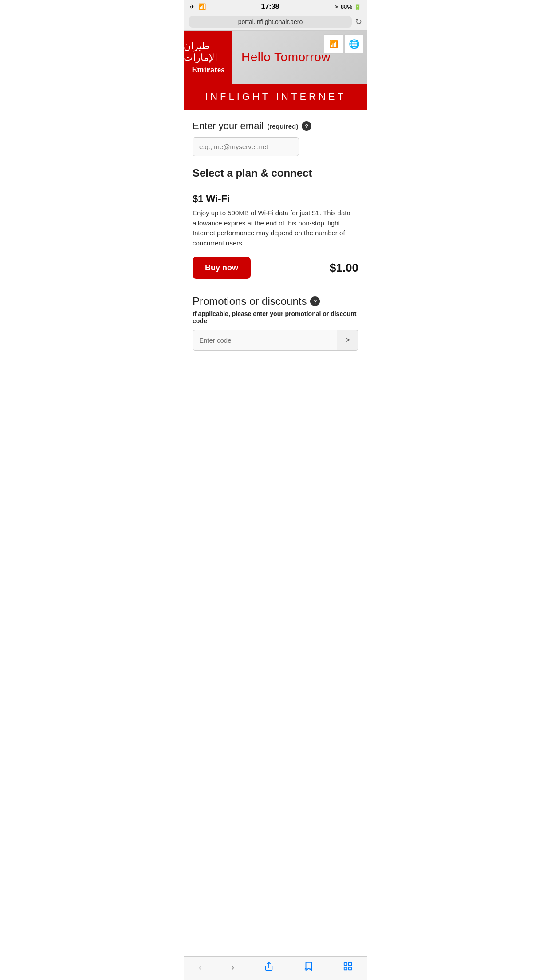  I want to click on promo-title: Promotions or discounts ?, so click(276, 301).